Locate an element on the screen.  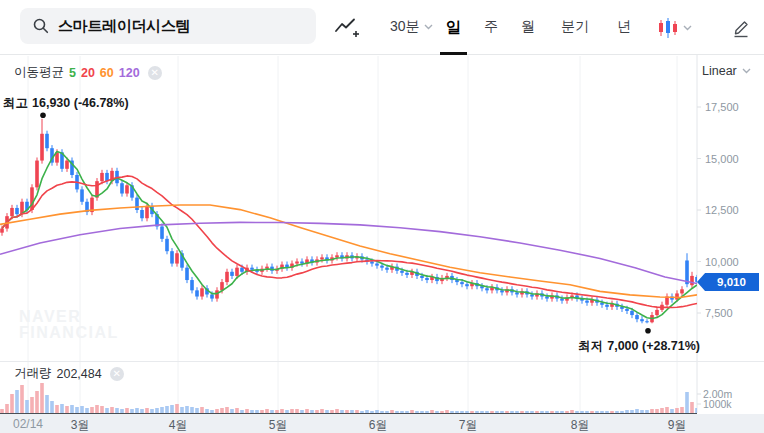
volume-axis-tick: 1000k is located at coordinates (718, 404).